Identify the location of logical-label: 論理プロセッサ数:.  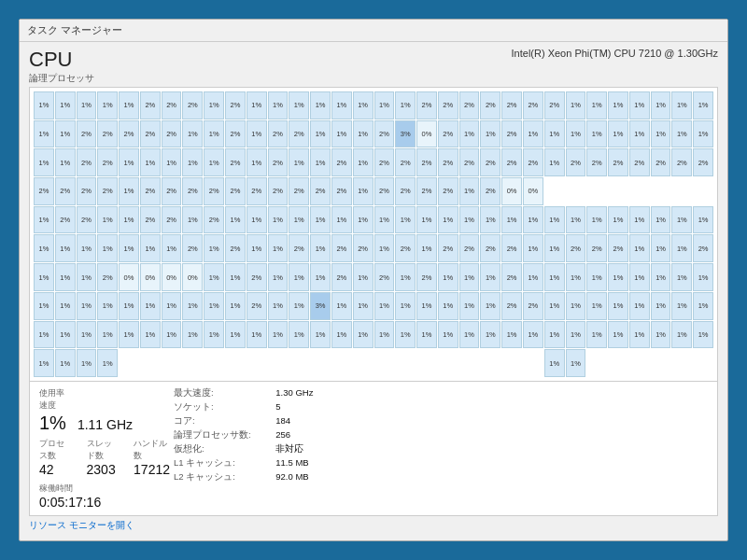
(217, 435).